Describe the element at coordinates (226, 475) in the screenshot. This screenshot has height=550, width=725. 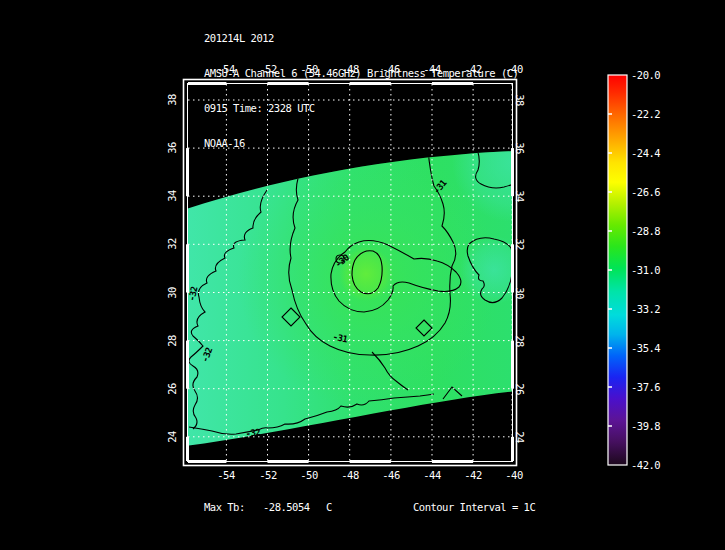
I see `lon-tick-bottom-0: -54` at that location.